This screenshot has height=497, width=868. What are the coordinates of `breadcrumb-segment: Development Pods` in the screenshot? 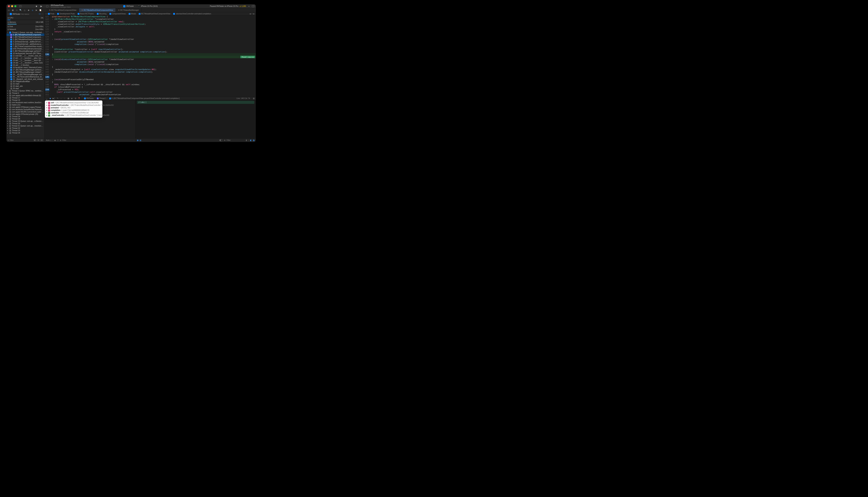 It's located at (66, 14).